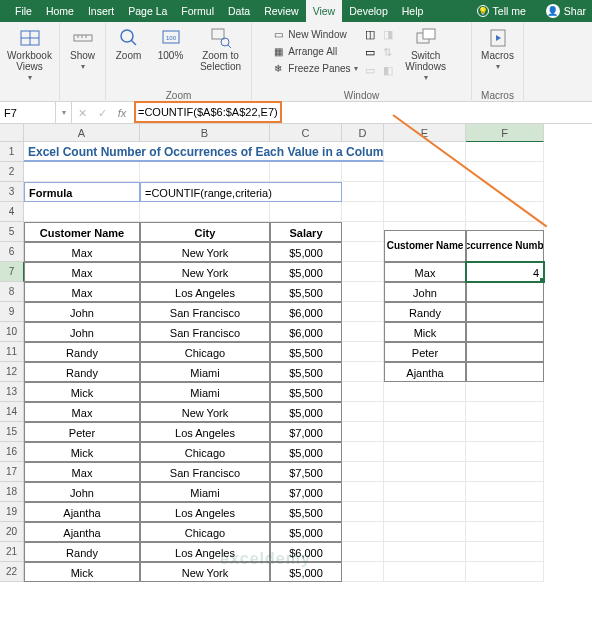 Image resolution: width=592 pixels, height=636 pixels. What do you see at coordinates (12, 532) in the screenshot?
I see `row-header-20: 20` at bounding box center [12, 532].